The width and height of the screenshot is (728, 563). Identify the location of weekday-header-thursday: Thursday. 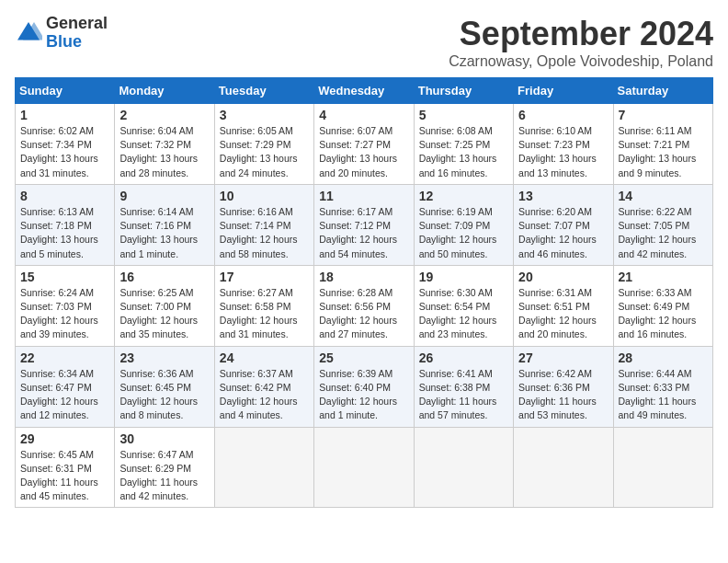
(463, 91).